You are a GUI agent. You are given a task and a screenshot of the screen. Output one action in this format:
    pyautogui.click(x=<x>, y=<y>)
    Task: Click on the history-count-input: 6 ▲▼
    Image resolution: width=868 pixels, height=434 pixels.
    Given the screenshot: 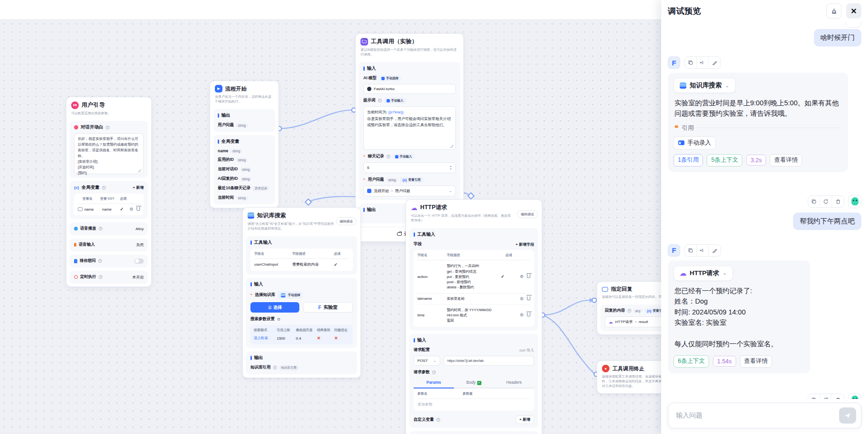 What is the action you would take?
    pyautogui.click(x=410, y=168)
    